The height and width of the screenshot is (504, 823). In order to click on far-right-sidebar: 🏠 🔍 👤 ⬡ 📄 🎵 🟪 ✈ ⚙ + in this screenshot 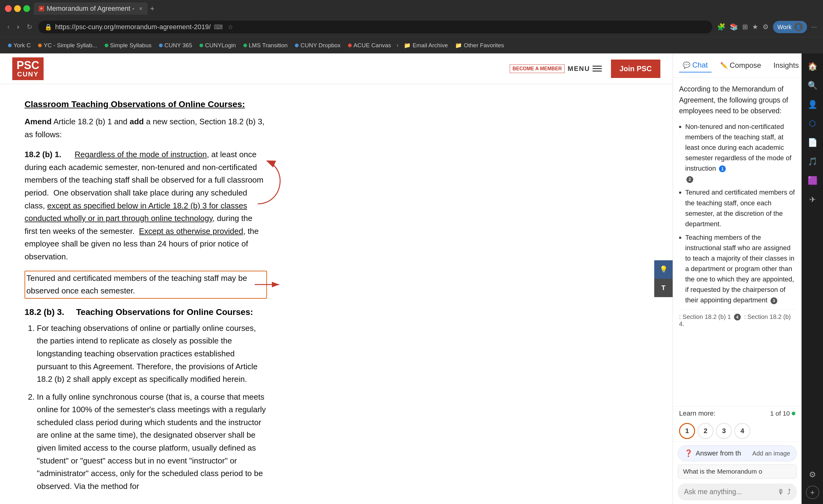, I will do `click(812, 279)`.